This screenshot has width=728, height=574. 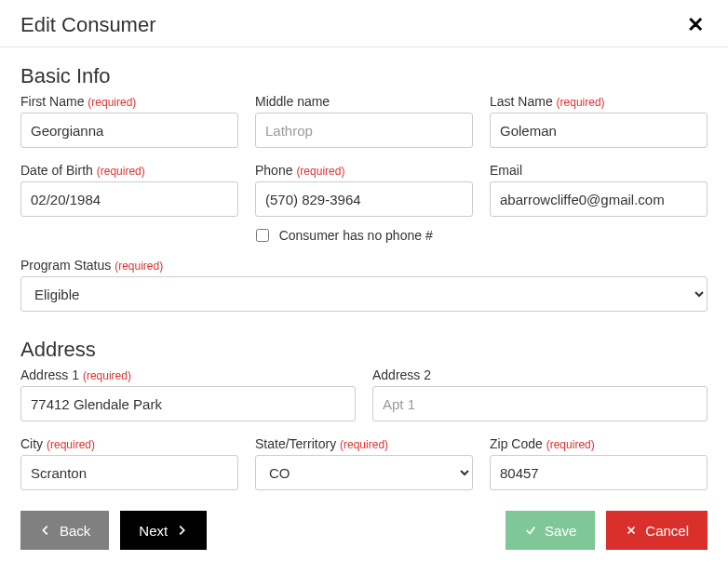 What do you see at coordinates (599, 101) in the screenshot?
I see `last-name-label: Last Name (required)` at bounding box center [599, 101].